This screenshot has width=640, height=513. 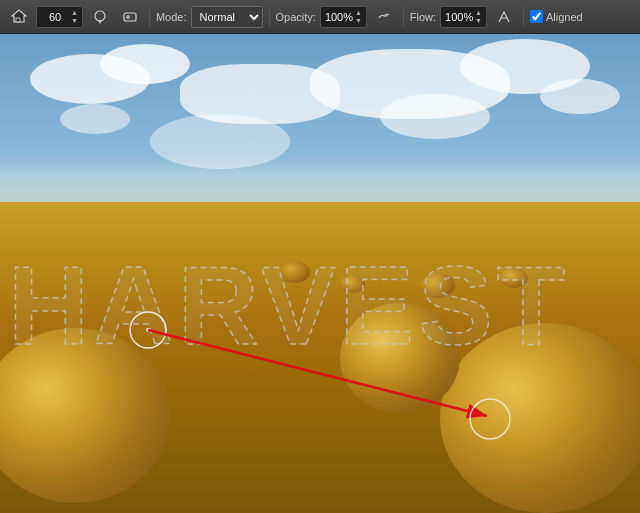 I want to click on flow-label: Flow:, so click(x=423, y=17).